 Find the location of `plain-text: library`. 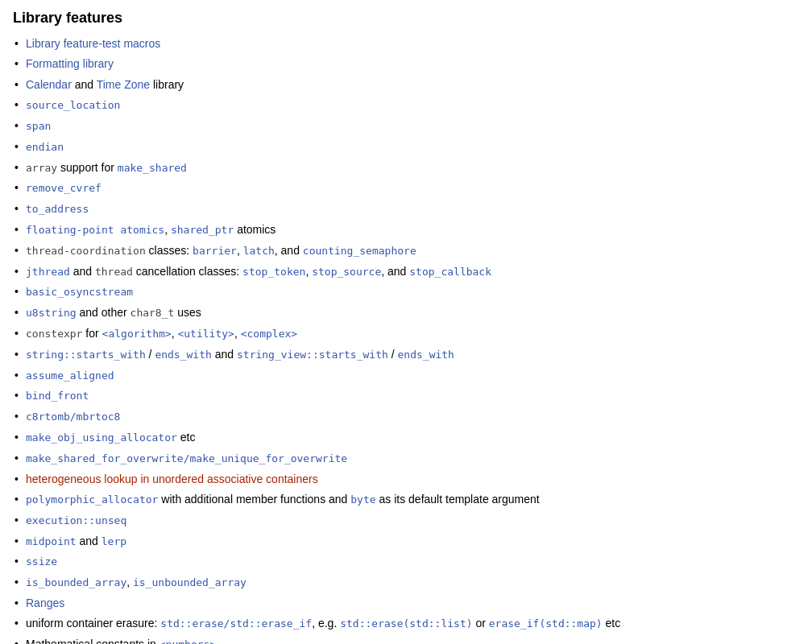

plain-text: library is located at coordinates (167, 85).